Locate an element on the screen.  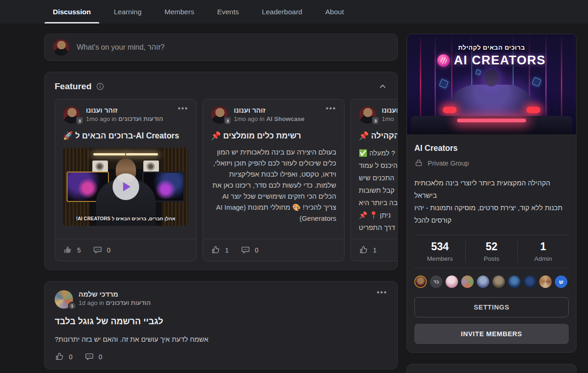
stat-members: 534 Members is located at coordinates (440, 251).